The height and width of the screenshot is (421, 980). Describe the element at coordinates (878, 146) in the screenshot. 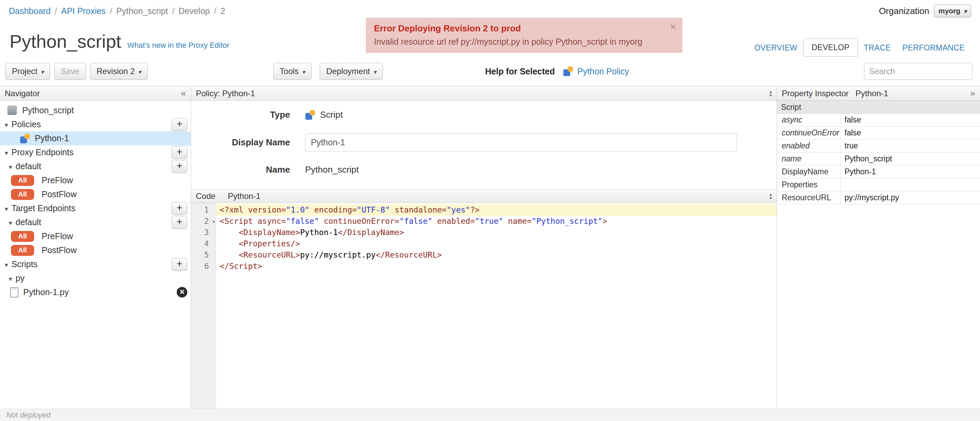

I see `property-row: enabledtrue` at that location.